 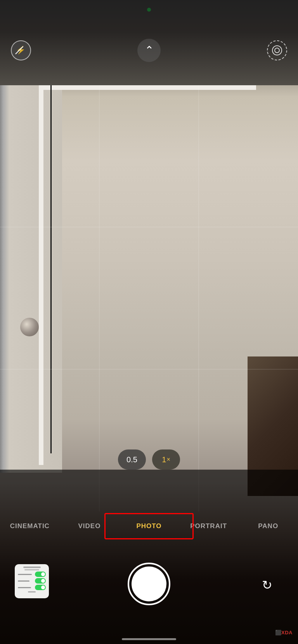 What do you see at coordinates (149, 50) in the screenshot?
I see `chevron-up-icon: ⌃` at bounding box center [149, 50].